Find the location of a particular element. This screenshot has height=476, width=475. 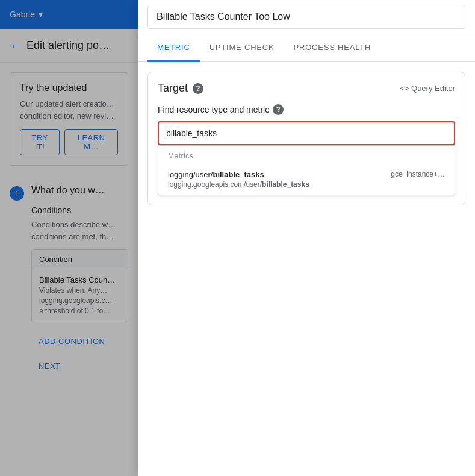

target-help-icon: ? is located at coordinates (198, 89).